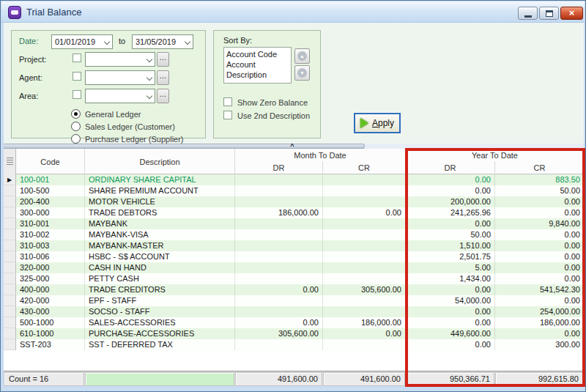 The image size is (586, 392). I want to click on date-from-combobox: 01/01/2019, so click(82, 42).